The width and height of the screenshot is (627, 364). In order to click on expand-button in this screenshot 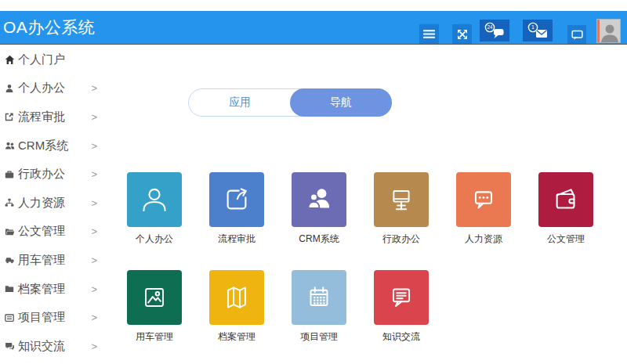, I will do `click(462, 34)`.